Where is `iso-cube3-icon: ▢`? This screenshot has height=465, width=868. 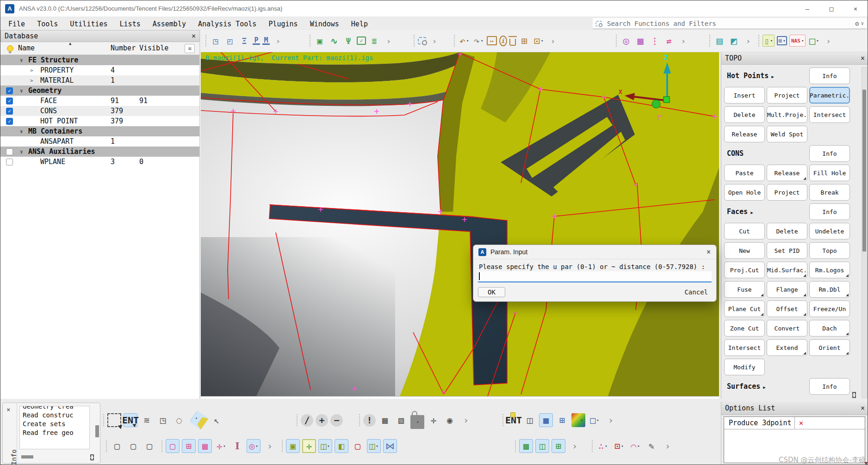
iso-cube3-icon: ▢ is located at coordinates (149, 446).